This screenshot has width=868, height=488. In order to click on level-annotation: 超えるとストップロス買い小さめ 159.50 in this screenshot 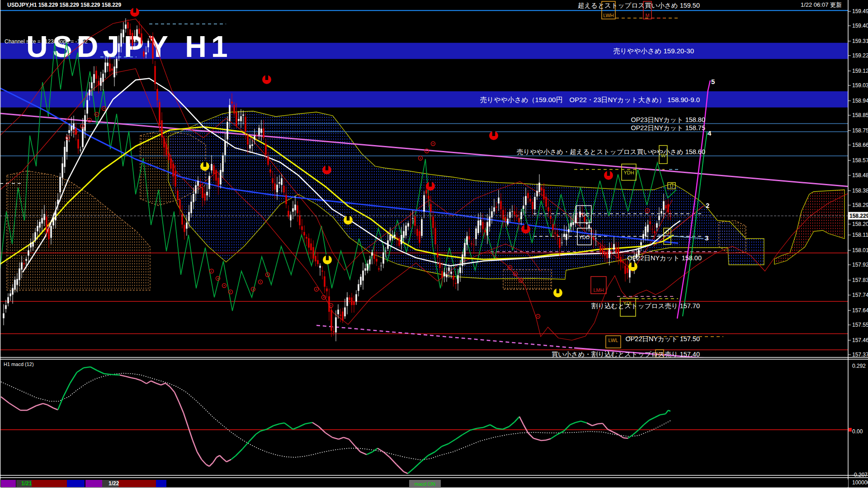, I will do `click(639, 5)`.